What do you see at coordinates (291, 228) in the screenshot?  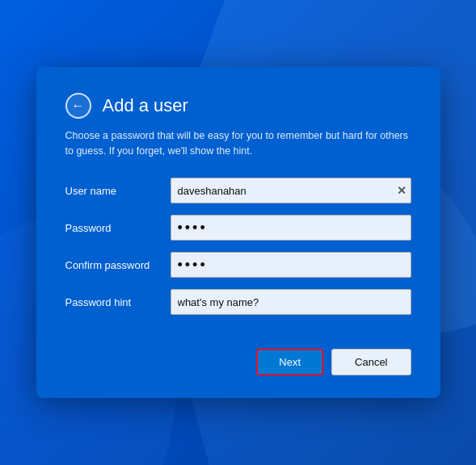 I see `password-input` at bounding box center [291, 228].